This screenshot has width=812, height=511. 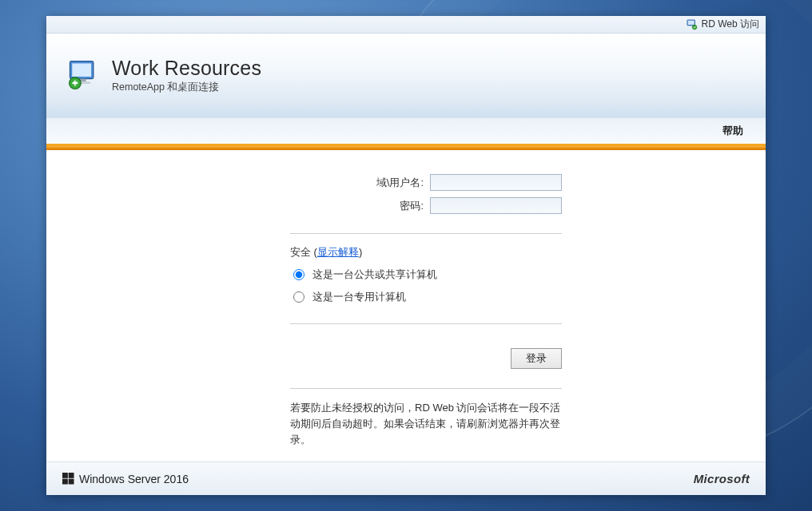 What do you see at coordinates (83, 76) in the screenshot?
I see `app-logo-icon` at bounding box center [83, 76].